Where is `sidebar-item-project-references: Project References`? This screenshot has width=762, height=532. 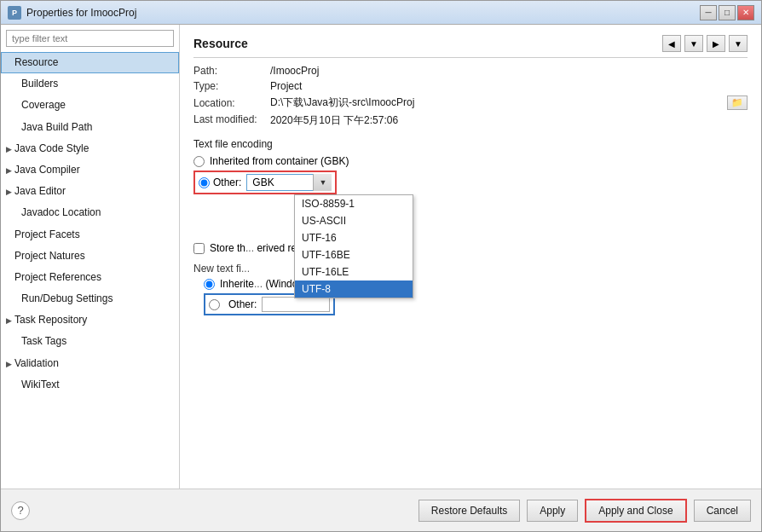
sidebar-item-project-references: Project References is located at coordinates (90, 278).